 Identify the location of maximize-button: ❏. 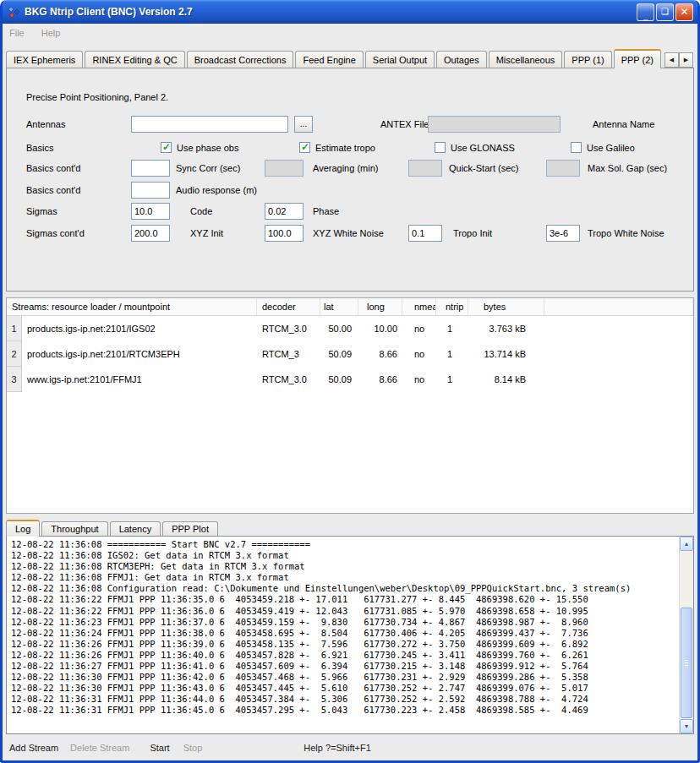
(664, 12).